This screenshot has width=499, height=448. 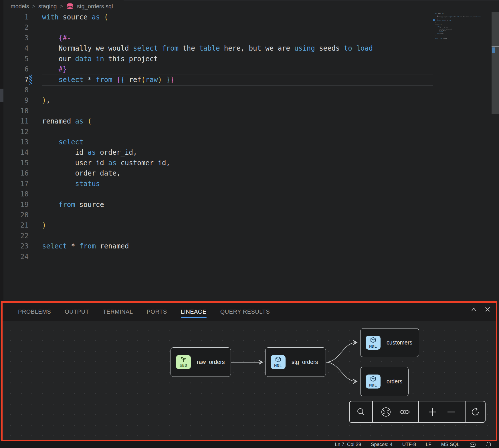 What do you see at coordinates (16, 215) in the screenshot?
I see `line-number: 20` at bounding box center [16, 215].